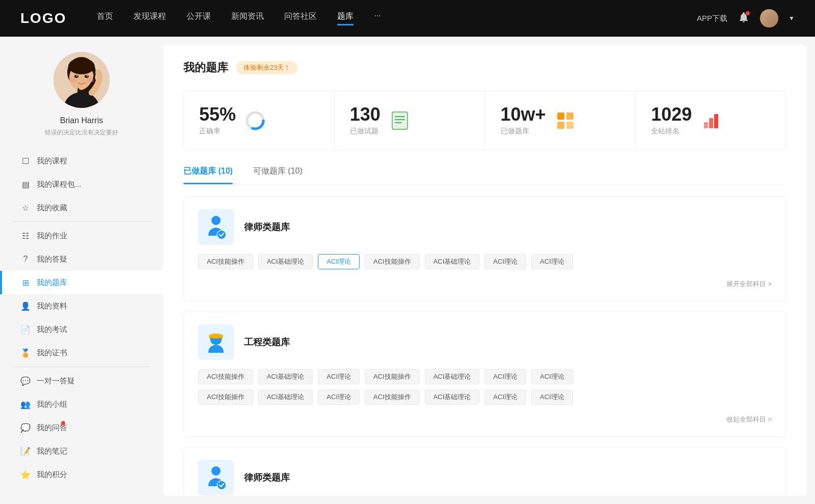 The width and height of the screenshot is (815, 504). What do you see at coordinates (25, 404) in the screenshot?
I see `group-icon: 👥` at bounding box center [25, 404].